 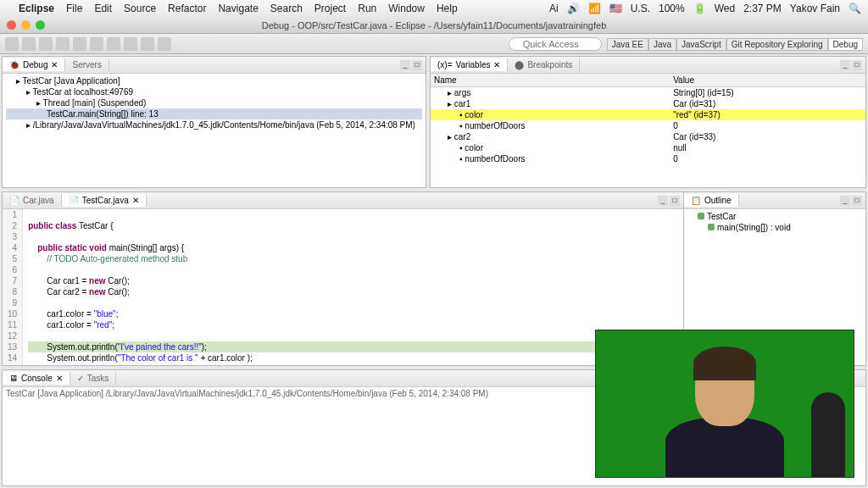 I want to click on user-name: Yakov Fain, so click(x=815, y=8).